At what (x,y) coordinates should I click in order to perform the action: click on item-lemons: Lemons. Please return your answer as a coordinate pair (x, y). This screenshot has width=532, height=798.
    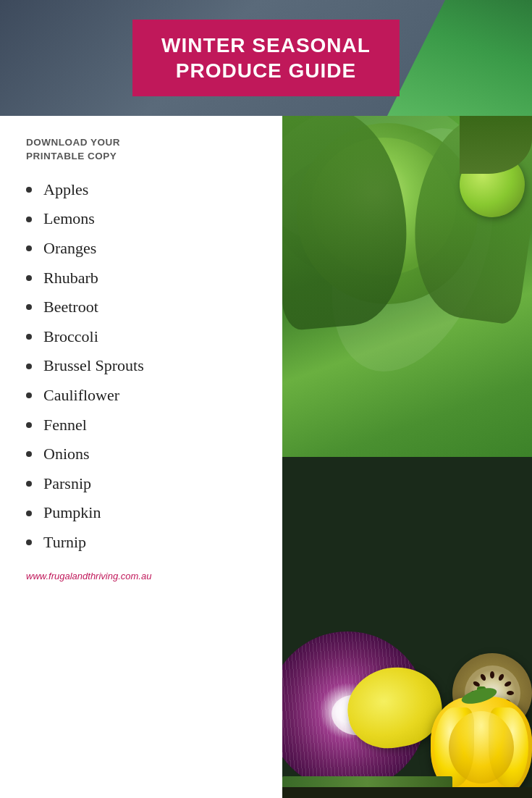
    Looking at the image, I should click on (69, 219).